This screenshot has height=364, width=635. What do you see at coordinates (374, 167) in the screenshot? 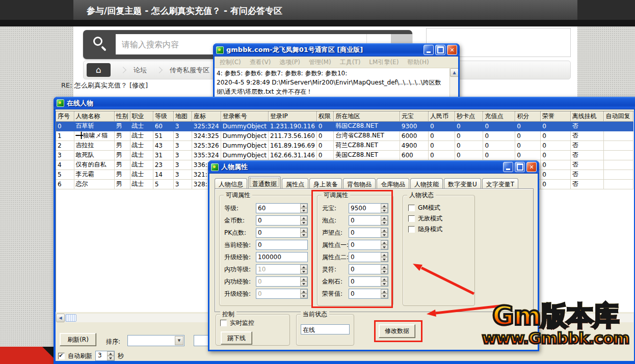
I see `props-dialog-titlebar: 人物属性` at bounding box center [374, 167].